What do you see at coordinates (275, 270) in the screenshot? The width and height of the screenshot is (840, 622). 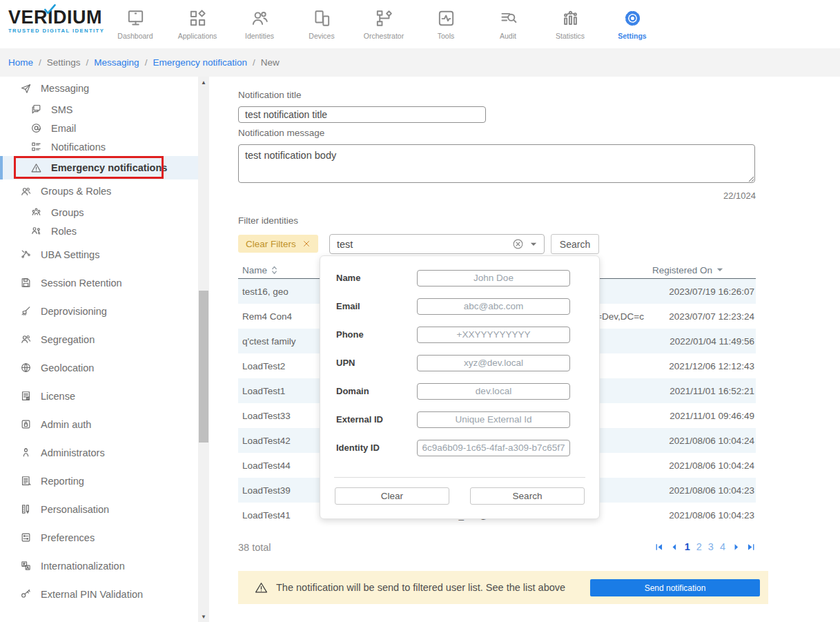 I see `sort-both-icon` at bounding box center [275, 270].